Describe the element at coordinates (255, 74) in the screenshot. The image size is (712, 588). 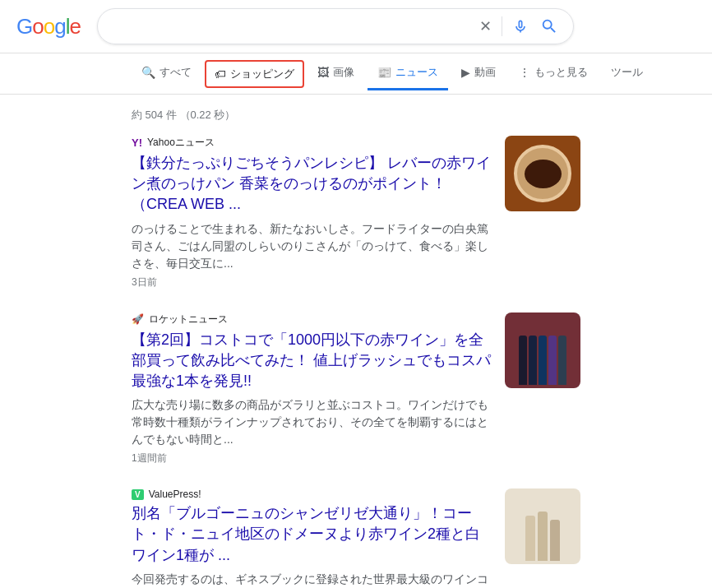
I see `tab-shopping: 🏷 ショッピング` at that location.